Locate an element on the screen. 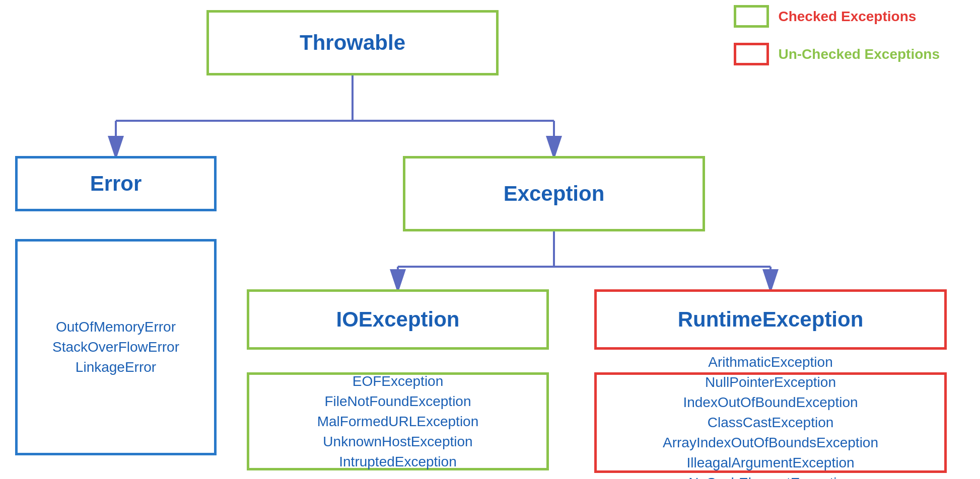 This screenshot has width=980, height=479. runtimeexception-label: RuntimeException is located at coordinates (771, 320).